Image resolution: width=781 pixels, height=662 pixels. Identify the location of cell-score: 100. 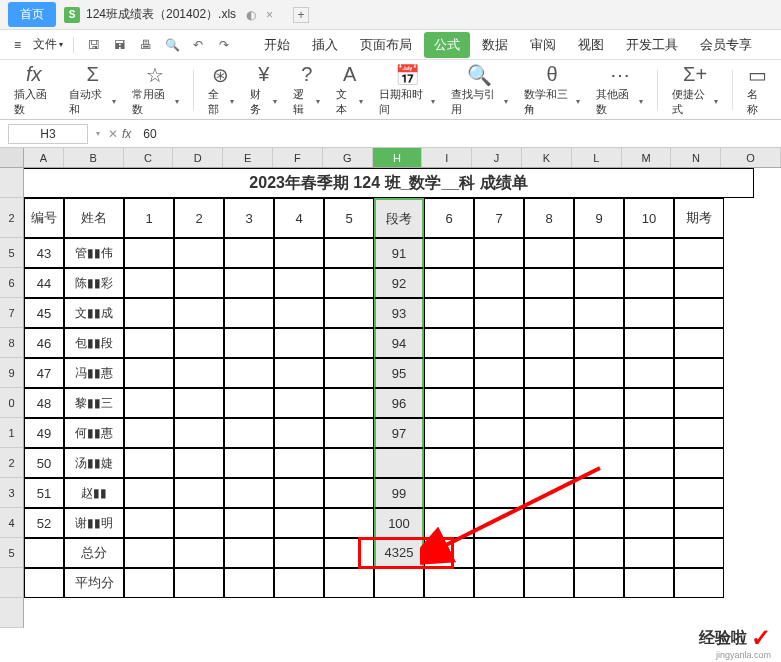
(399, 523).